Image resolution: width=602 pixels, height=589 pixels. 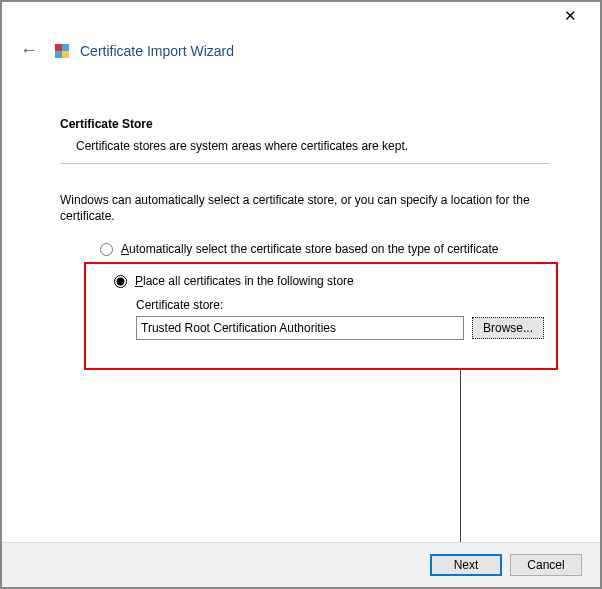 What do you see at coordinates (301, 15) in the screenshot?
I see `titlebar: ✕` at bounding box center [301, 15].